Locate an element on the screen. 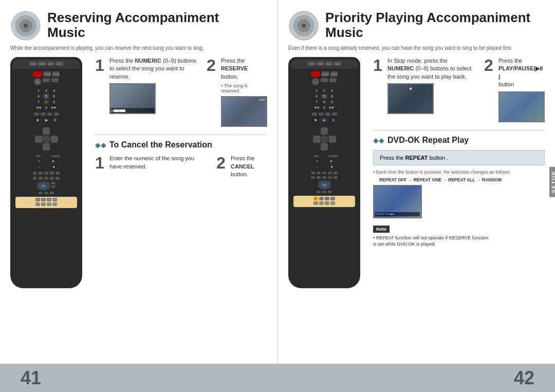 Image resolution: width=555 pixels, height=392 pixels. note-content-1: • REPEAT function will not operate if RE… is located at coordinates (459, 238).